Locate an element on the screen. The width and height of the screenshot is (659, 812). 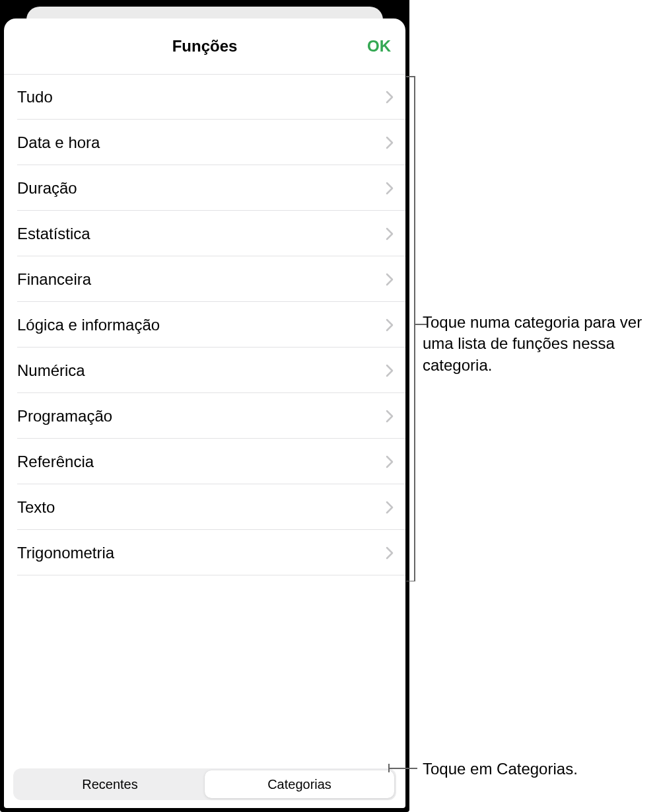
category-label: Programação is located at coordinates (65, 416).